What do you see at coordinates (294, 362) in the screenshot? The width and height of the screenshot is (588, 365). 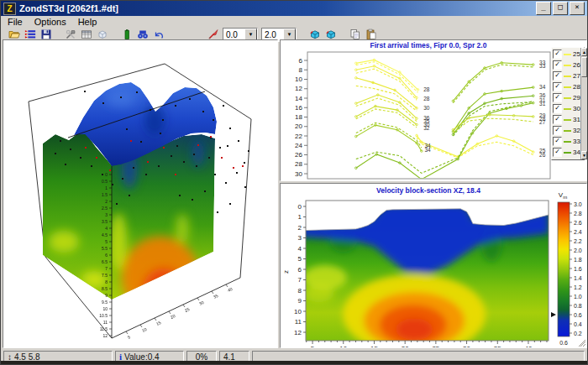 I see `window-bottom-edge` at bounding box center [294, 362].